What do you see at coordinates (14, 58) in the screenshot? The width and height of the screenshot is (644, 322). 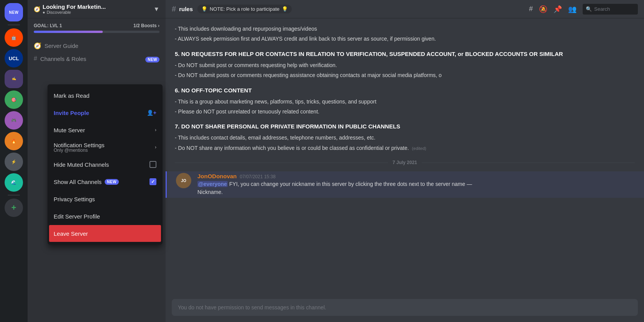 I see `server-icon-ucl: UCL` at bounding box center [14, 58].